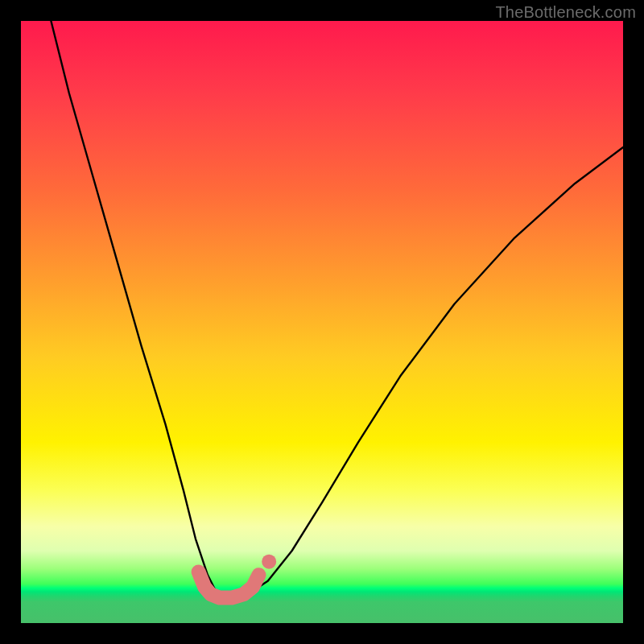 This screenshot has height=644, width=644. I want to click on series-optimal-band, so click(229, 584).